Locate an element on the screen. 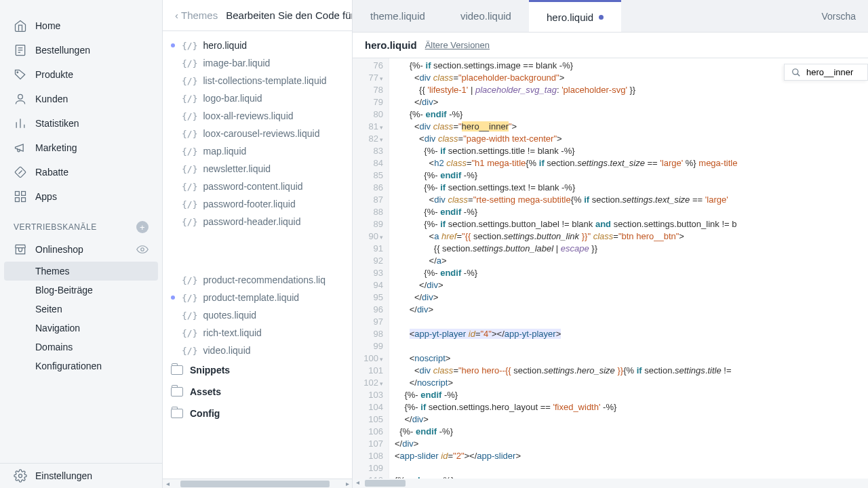 The height and width of the screenshot is (488, 868). editor-filebar: hero.liquid Ältere Versionen is located at coordinates (610, 45).